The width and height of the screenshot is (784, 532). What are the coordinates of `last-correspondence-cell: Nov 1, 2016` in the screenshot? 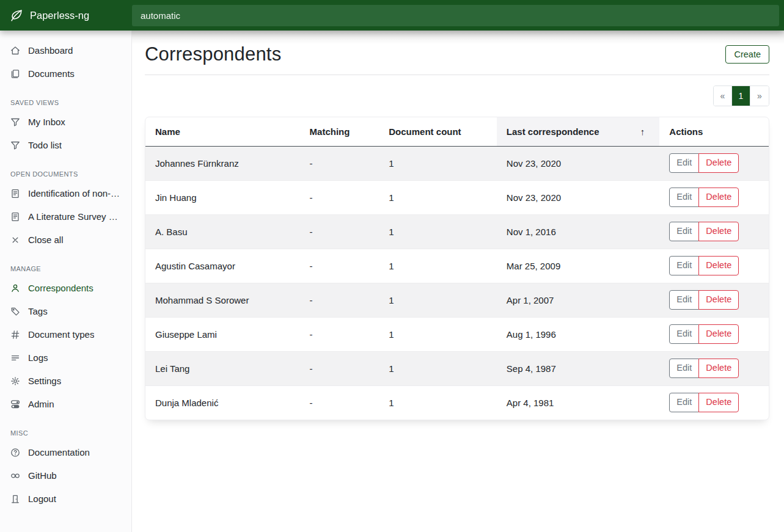 It's located at (578, 231).